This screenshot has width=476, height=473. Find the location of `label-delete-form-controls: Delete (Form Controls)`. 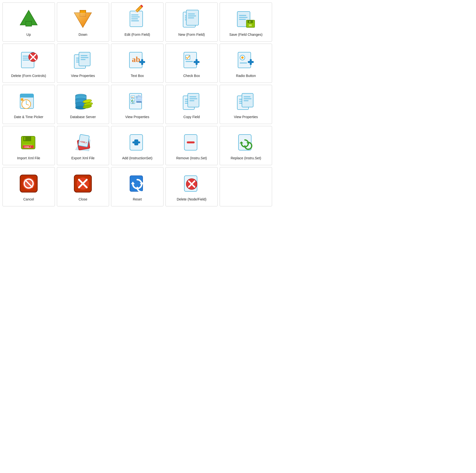

label-delete-form-controls: Delete (Form Controls) is located at coordinates (29, 76).